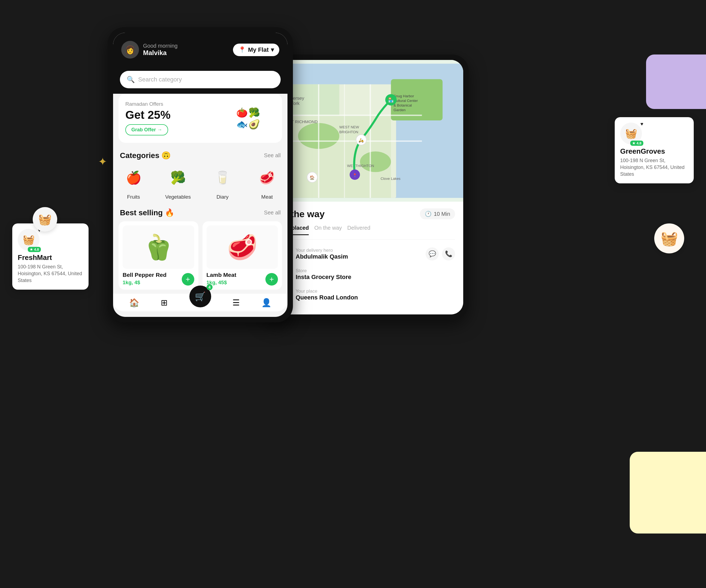 This screenshot has width=706, height=588. What do you see at coordinates (29, 240) in the screenshot?
I see `freshmart-icon: 🧺 ♥ ★ 4.8` at bounding box center [29, 240].